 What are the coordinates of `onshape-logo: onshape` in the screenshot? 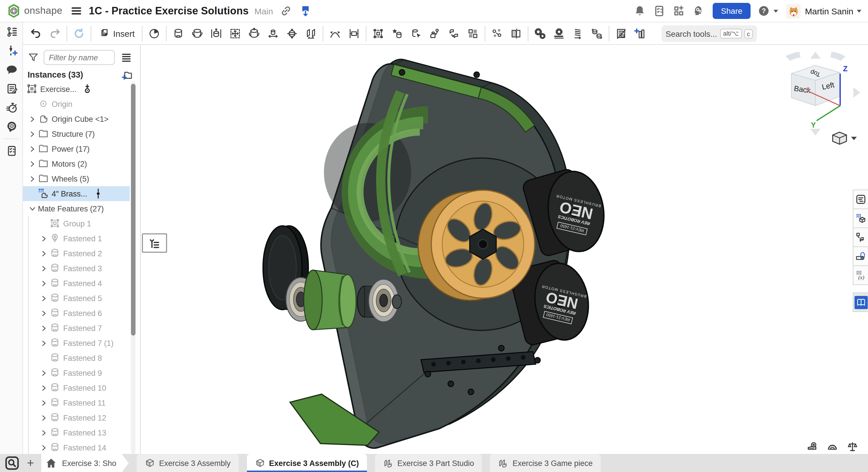 It's located at (34, 11).